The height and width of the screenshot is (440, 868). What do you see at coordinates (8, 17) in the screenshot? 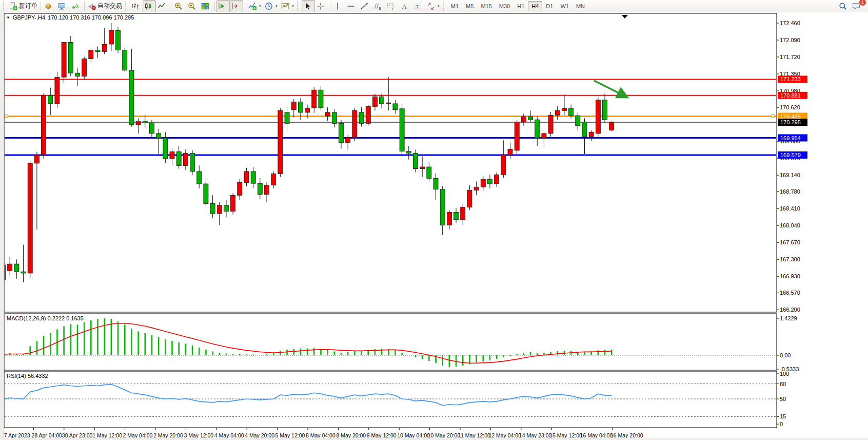
I see `chart-dropdown-icon: ▼` at bounding box center [8, 17].